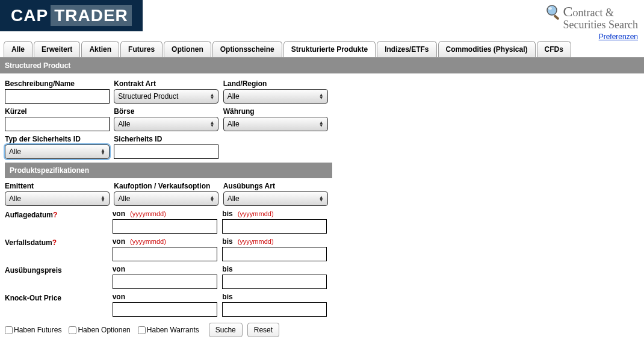 This screenshot has width=644, height=345. Describe the element at coordinates (57, 96) in the screenshot. I see `beschreibung-input` at that location.